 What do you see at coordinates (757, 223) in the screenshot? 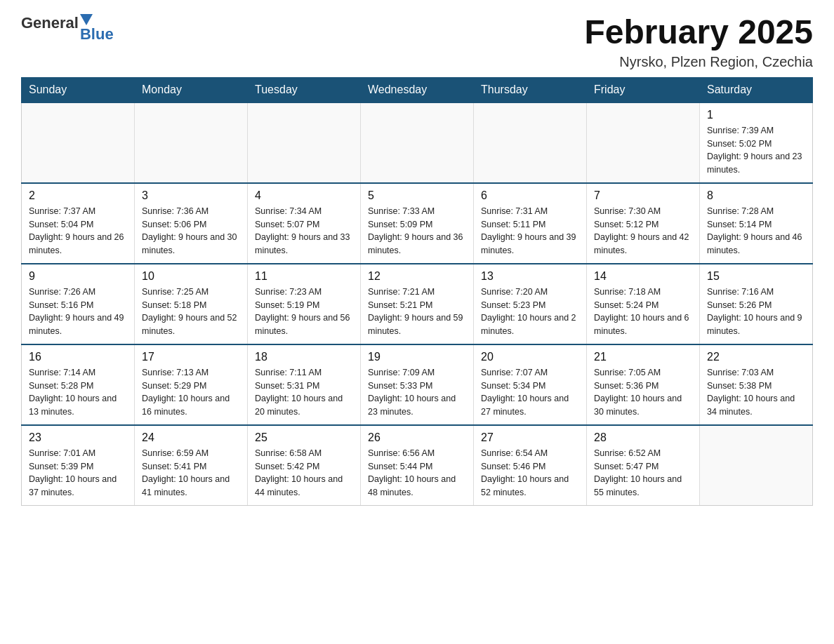
I see `calendar-cell: 8Sunrise: 7:28 AM Sunset: 5:14 PM Daylig…` at bounding box center [757, 223].